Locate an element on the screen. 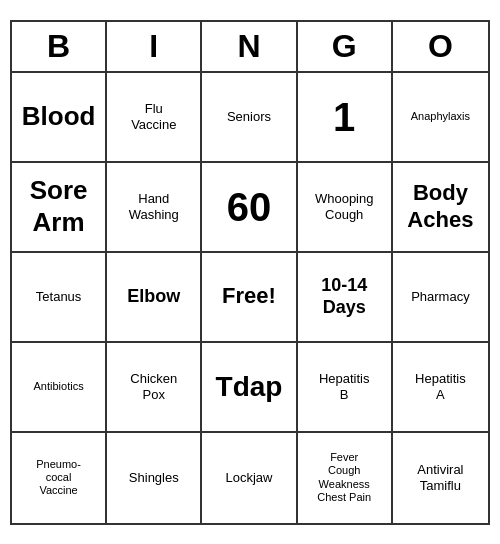  bingo-cell: SoreArm is located at coordinates (60, 208).